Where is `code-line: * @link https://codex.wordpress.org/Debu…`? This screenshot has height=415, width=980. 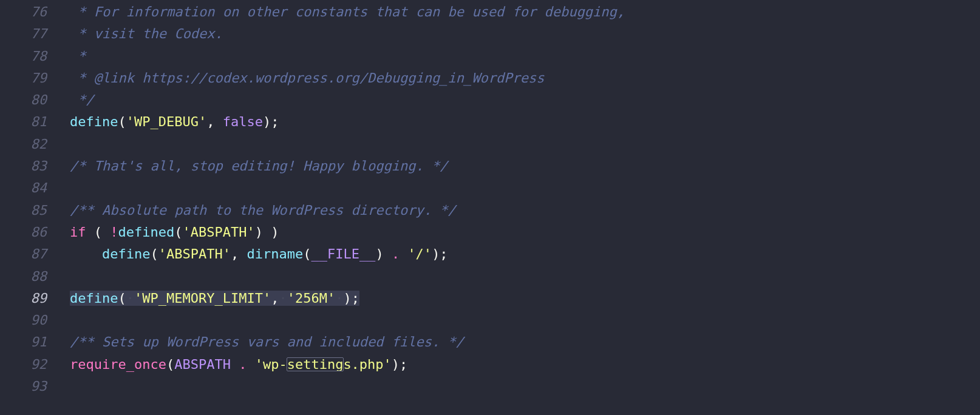
code-line: * @link https://codex.wordpress.org/Debu… is located at coordinates (525, 78).